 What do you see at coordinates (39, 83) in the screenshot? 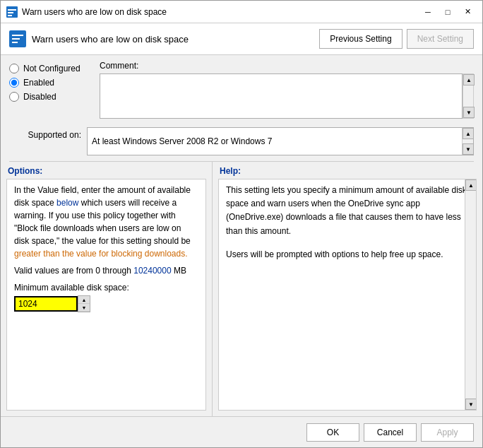
I see `enabled-label: Enabled` at bounding box center [39, 83].